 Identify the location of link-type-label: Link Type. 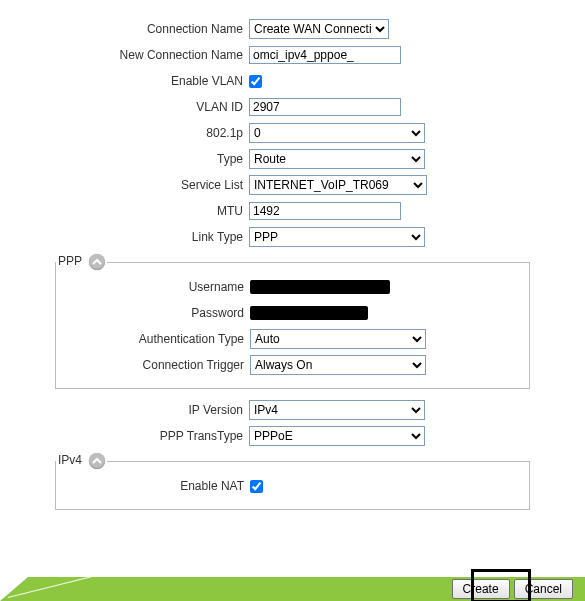
(152, 237).